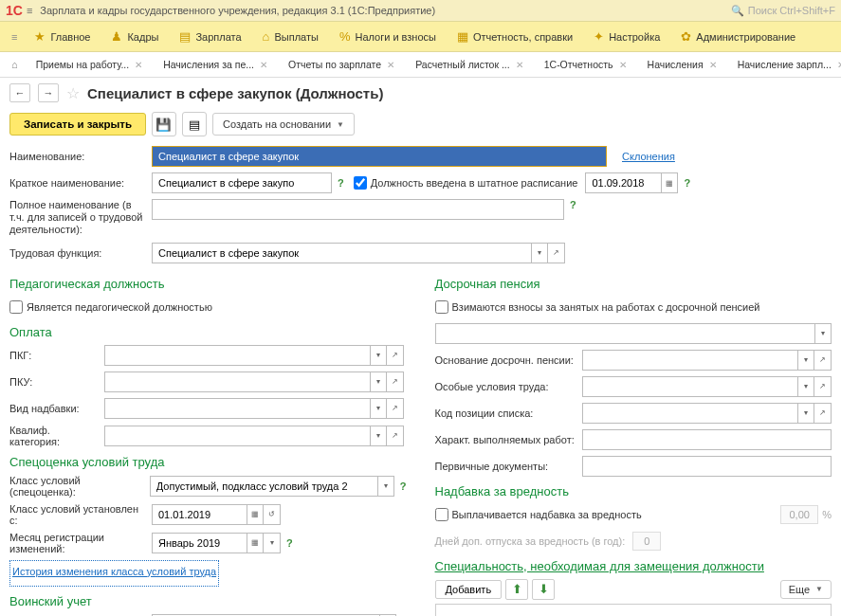 This screenshot has height=616, width=841. Describe the element at coordinates (633, 567) in the screenshot. I see `section-speciality: Специальность, необходимая для замещения…` at that location.